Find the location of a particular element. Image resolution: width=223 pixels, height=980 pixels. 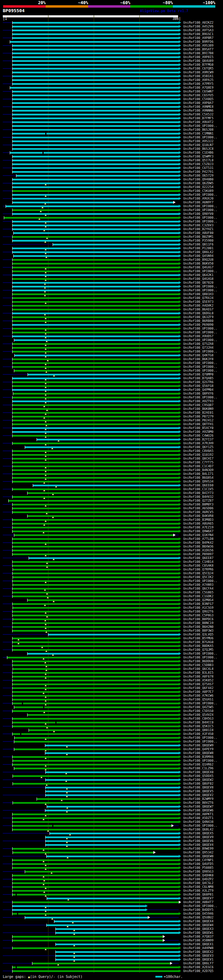

hit-label: UniRef100_B6DDU0 is located at coordinates (198, 661).